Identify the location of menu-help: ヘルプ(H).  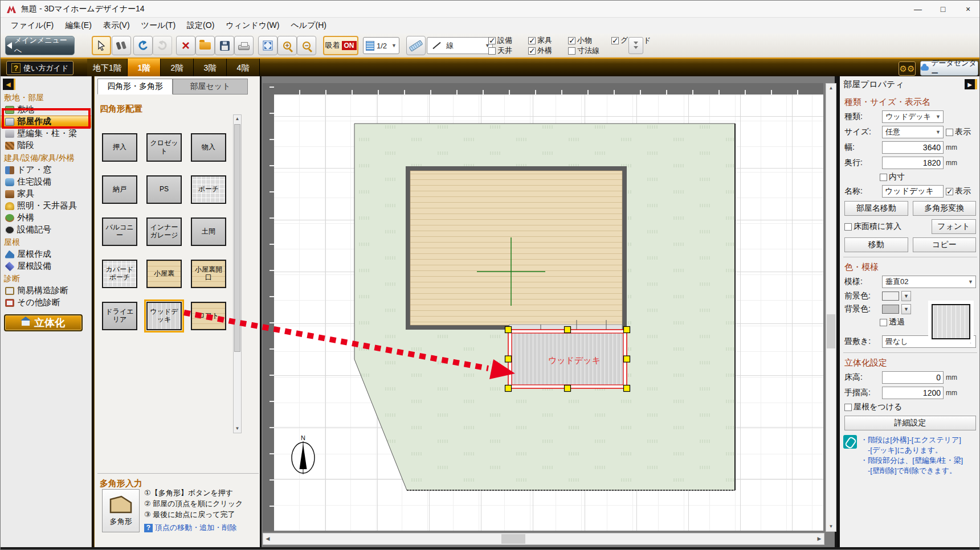
(309, 26).